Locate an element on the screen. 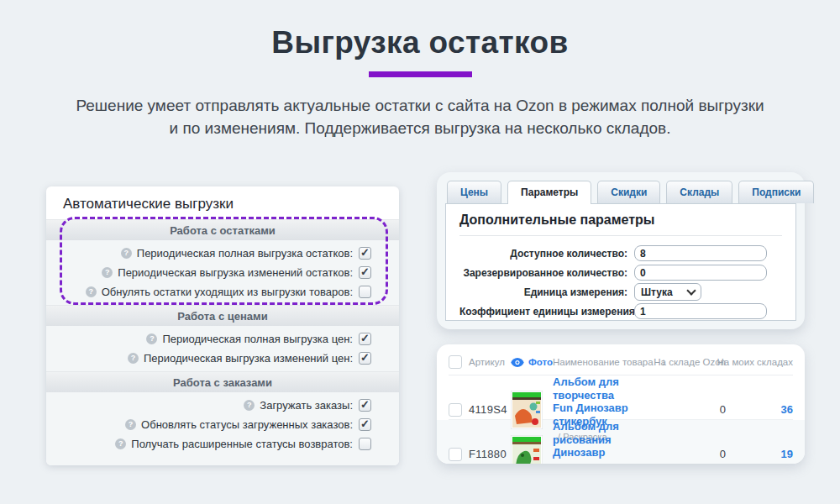 The image size is (840, 504). products-table-card: Артикул Фото Наименование товара На скла… is located at coordinates (621, 404).